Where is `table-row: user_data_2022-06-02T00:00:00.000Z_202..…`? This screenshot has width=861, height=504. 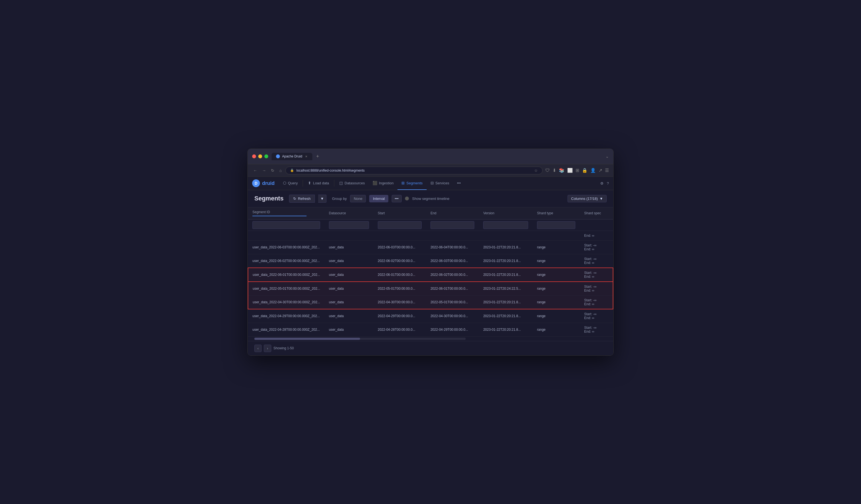 table-row: user_data_2022-06-02T00:00:00.000Z_202..… is located at coordinates (430, 261).